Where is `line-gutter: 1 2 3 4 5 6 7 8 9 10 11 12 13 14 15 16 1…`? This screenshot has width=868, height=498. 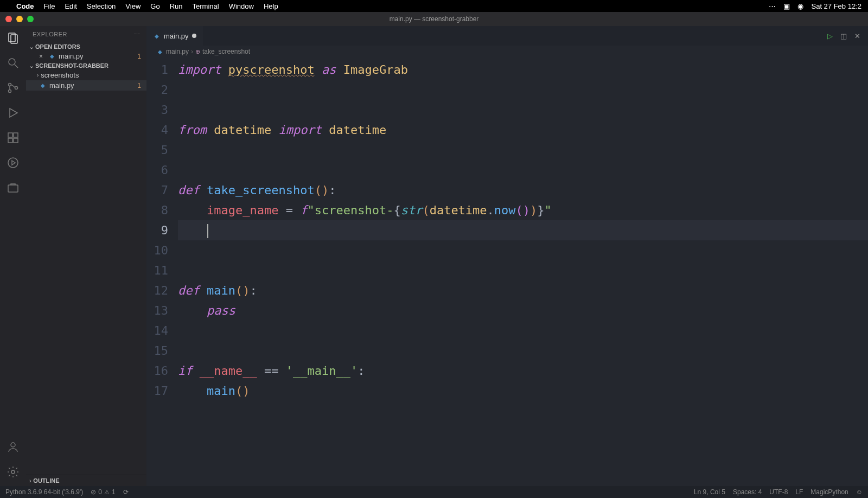
line-gutter: 1 2 3 4 5 6 7 8 9 10 11 12 13 14 15 16 1… is located at coordinates (162, 273).